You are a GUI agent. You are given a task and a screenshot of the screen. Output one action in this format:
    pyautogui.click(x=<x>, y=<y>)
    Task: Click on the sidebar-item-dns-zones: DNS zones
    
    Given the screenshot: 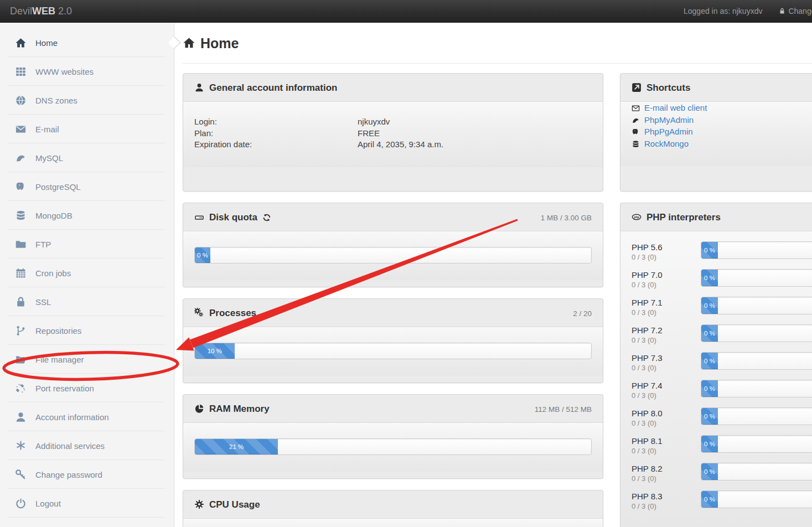 What is the action you would take?
    pyautogui.click(x=87, y=100)
    